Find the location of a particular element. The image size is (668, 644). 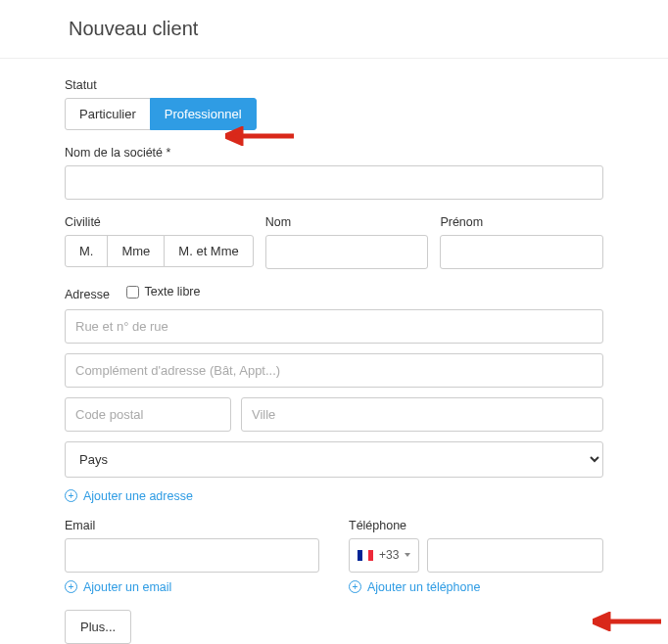

civility-label: Civilité is located at coordinates (159, 222).